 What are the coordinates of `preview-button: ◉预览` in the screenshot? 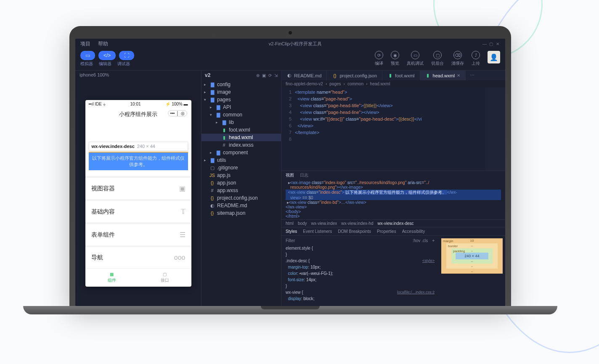 It's located at (395, 59).